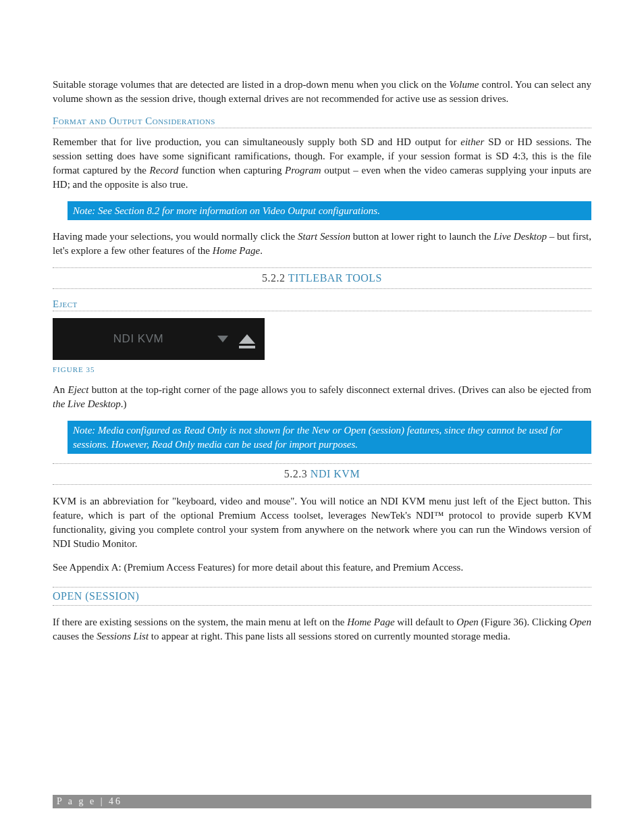 The height and width of the screenshot is (834, 644). What do you see at coordinates (159, 339) in the screenshot?
I see `figure-ndi-kvm: NDI KVM` at bounding box center [159, 339].